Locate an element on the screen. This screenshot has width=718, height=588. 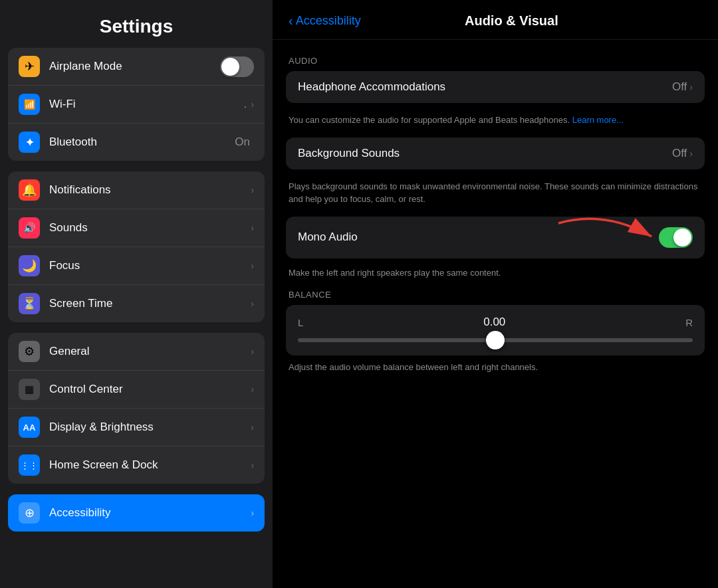
sidebar-item-bluetooth: ✦ Bluetooth On is located at coordinates (136, 142).